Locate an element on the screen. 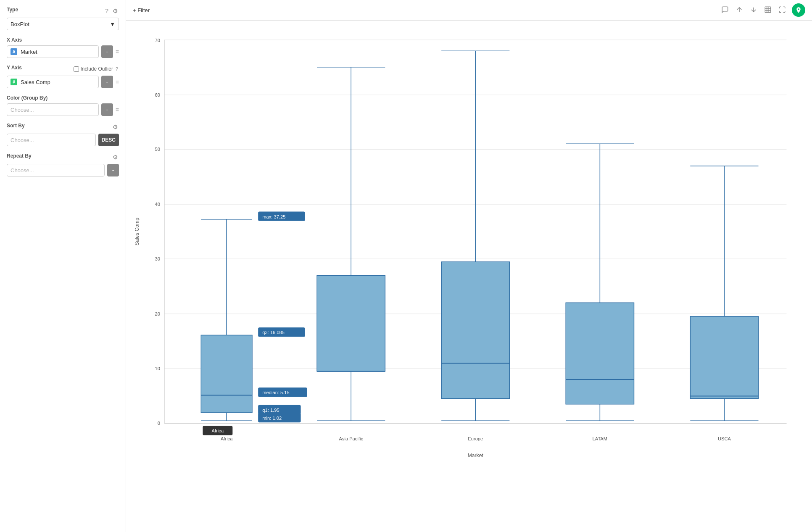 Image resolution: width=812 pixels, height=532 pixels. color-section: Color (Group By) Choose... - ≡ is located at coordinates (63, 105).